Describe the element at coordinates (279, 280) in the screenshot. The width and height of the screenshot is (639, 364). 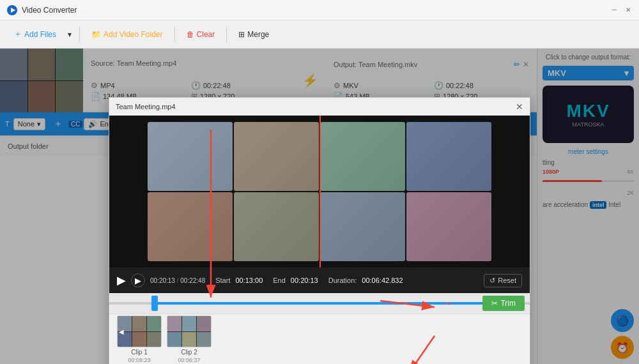
I see `end-label: End` at that location.